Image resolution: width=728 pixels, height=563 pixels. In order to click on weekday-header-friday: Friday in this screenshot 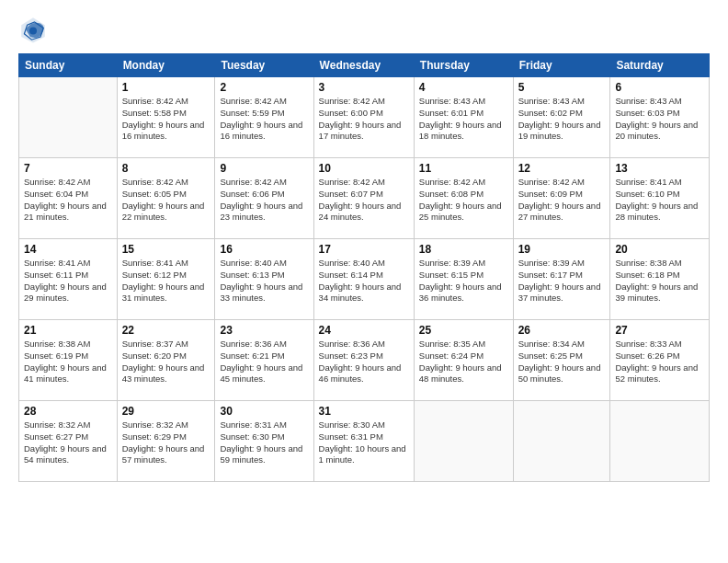, I will do `click(562, 66)`.